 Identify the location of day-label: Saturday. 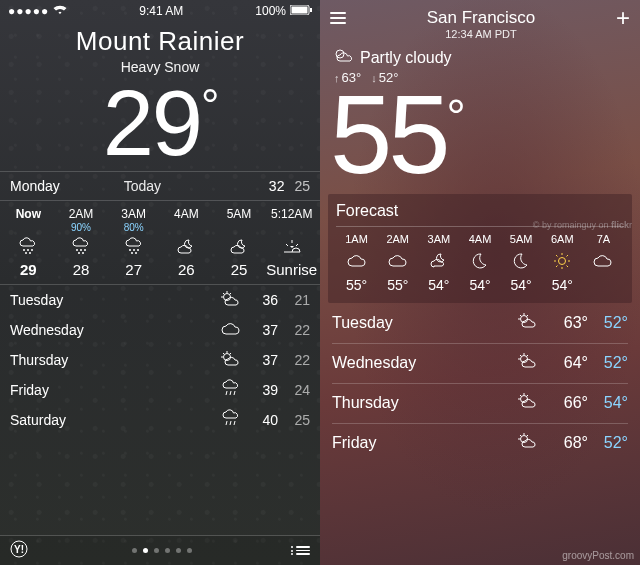
(113, 420).